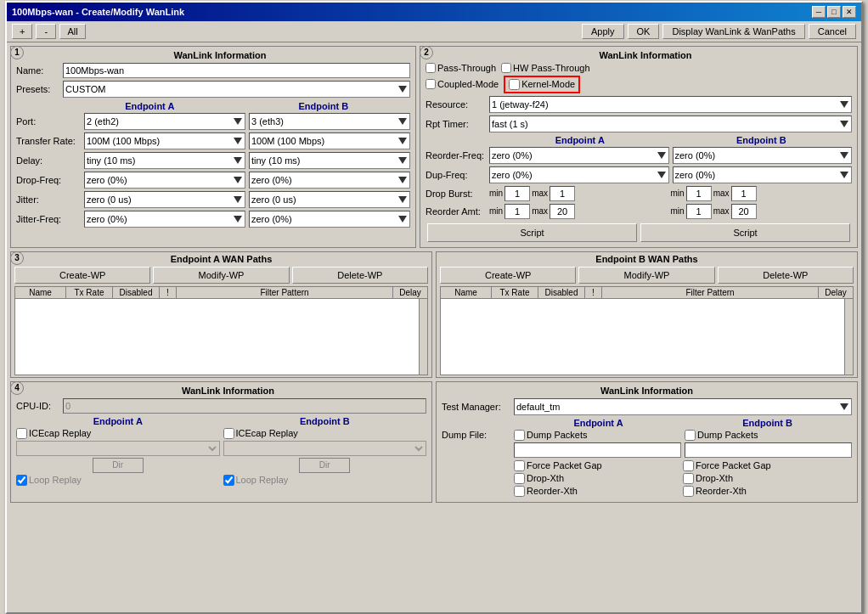 The width and height of the screenshot is (868, 614). I want to click on force-gap-b-checkbox, so click(688, 465).